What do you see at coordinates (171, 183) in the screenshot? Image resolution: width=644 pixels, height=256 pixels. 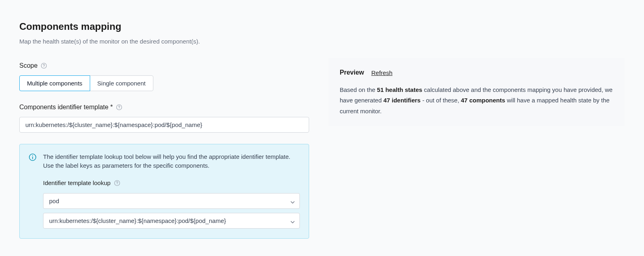 I see `lookup-label-row: Identifier template lookup` at bounding box center [171, 183].